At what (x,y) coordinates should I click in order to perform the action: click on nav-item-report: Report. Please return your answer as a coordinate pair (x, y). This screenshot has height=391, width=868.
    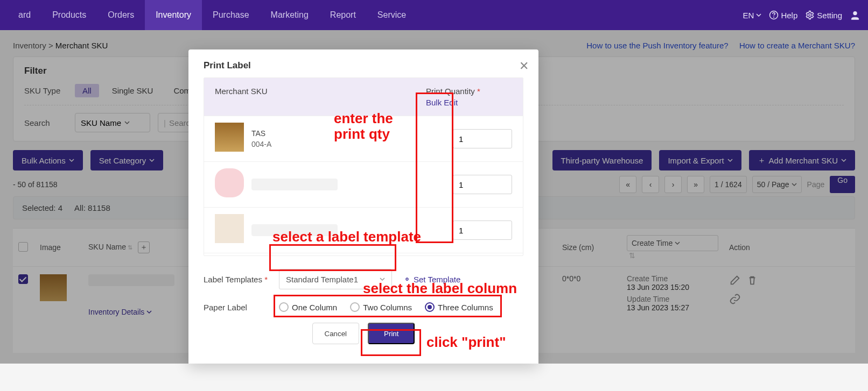
    Looking at the image, I should click on (343, 15).